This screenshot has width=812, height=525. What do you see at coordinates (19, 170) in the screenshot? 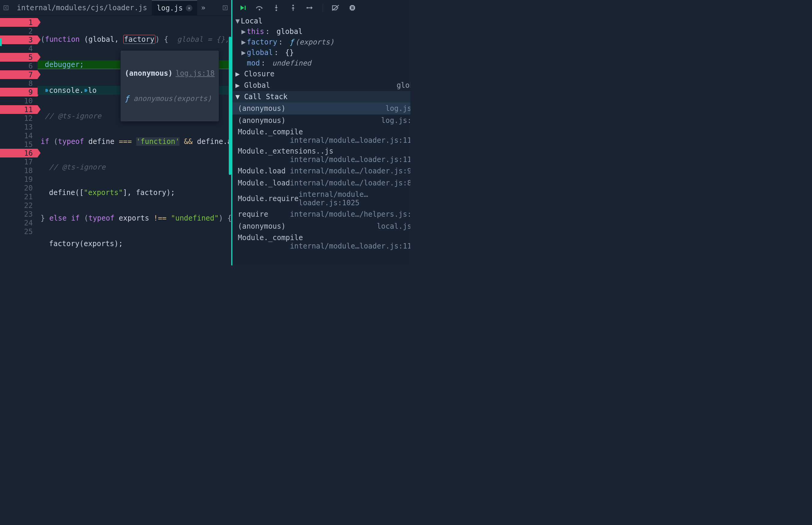
I see `gutter-line: 18` at bounding box center [19, 170].